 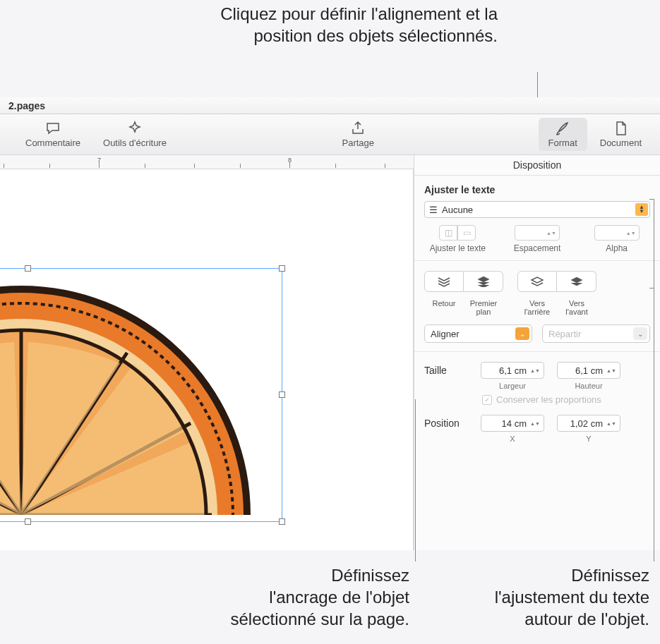 What do you see at coordinates (449, 370) in the screenshot?
I see `size-label: Taille` at bounding box center [449, 370].